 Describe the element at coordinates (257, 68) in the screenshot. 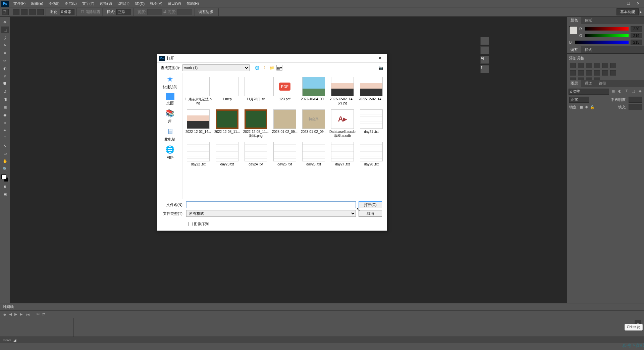

I see `back-icon: 🌐` at that location.